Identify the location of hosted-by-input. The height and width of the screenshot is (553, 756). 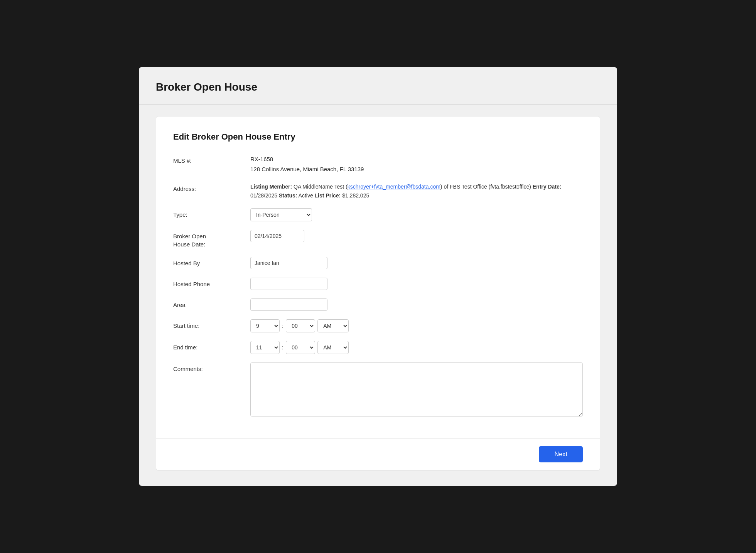
(289, 263).